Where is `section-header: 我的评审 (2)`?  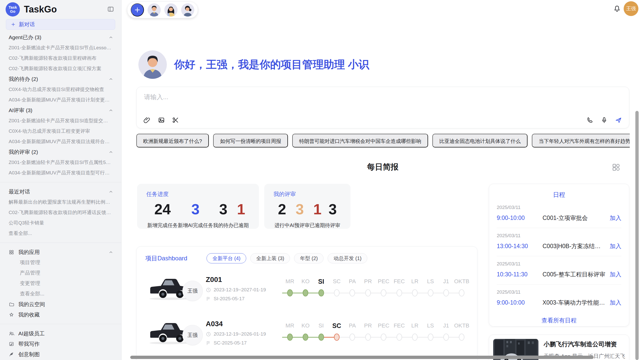
section-header: 我的评审 (2) is located at coordinates (61, 152).